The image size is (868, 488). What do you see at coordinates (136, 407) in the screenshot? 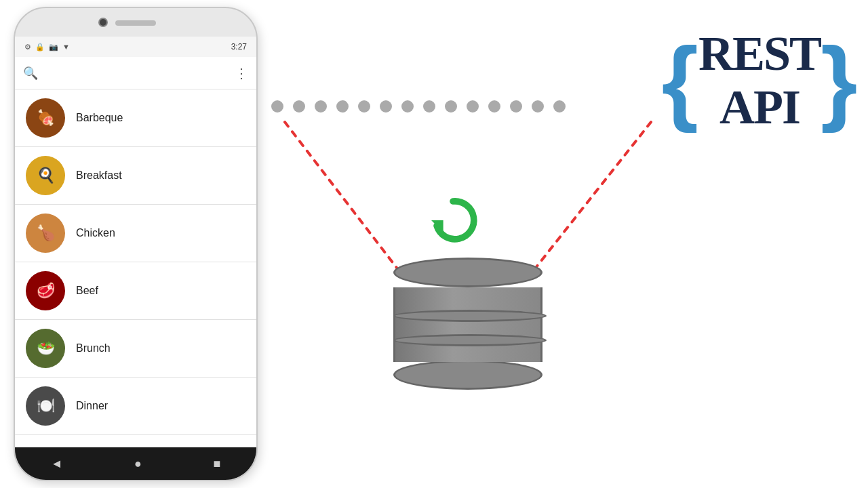
I see `list-item: 🍽️ Dinner` at bounding box center [136, 407].